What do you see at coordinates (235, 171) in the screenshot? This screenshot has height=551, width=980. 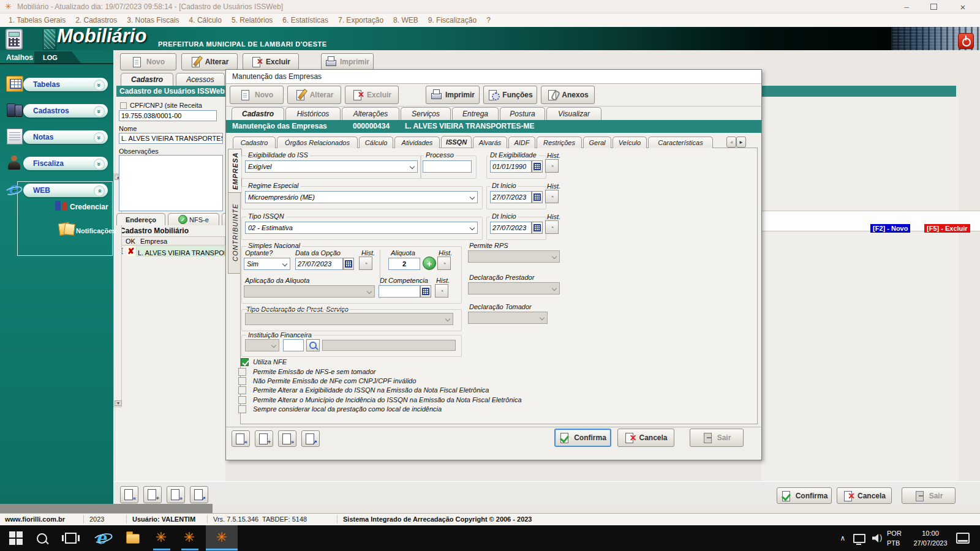 I see `side-tab-empresa: EMPRESA` at bounding box center [235, 171].